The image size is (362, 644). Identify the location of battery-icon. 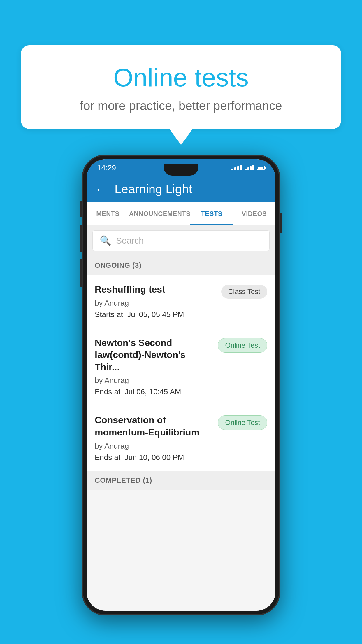
(261, 168).